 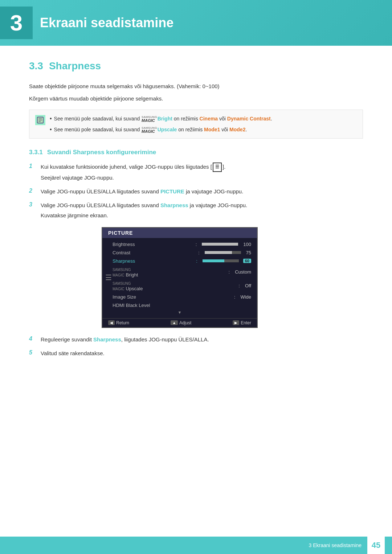 What do you see at coordinates (180, 272) in the screenshot?
I see `menu-row-magic-bright: SAMSUNGMAGIC Bright : Custom` at bounding box center [180, 272].